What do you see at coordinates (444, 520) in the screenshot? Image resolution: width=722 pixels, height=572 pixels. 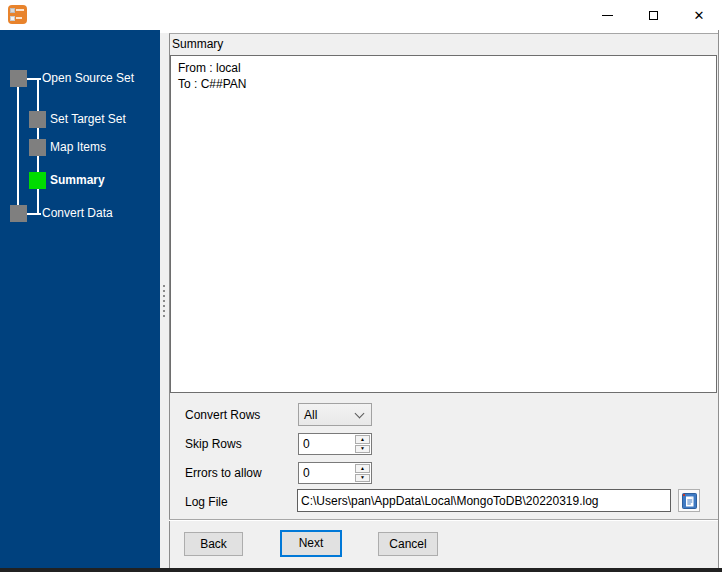 I see `separator-line` at bounding box center [444, 520].